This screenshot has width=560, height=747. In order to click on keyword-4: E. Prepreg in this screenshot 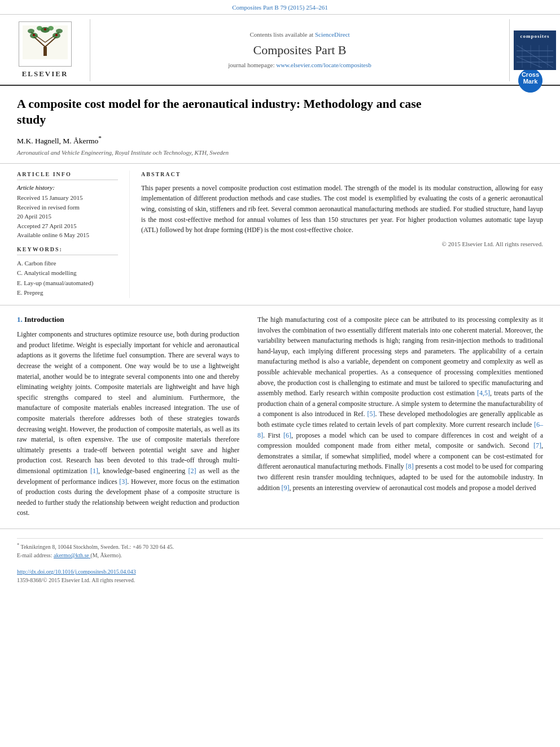, I will do `click(68, 293)`.